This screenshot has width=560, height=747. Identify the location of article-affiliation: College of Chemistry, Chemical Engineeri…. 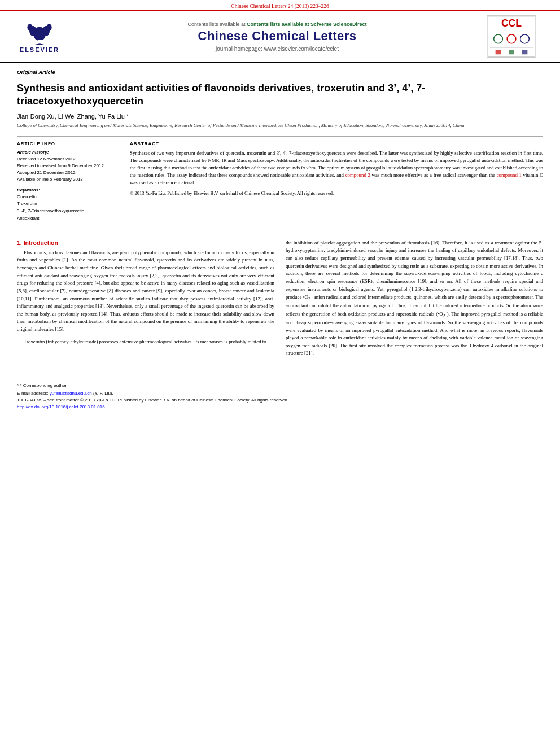
(280, 126).